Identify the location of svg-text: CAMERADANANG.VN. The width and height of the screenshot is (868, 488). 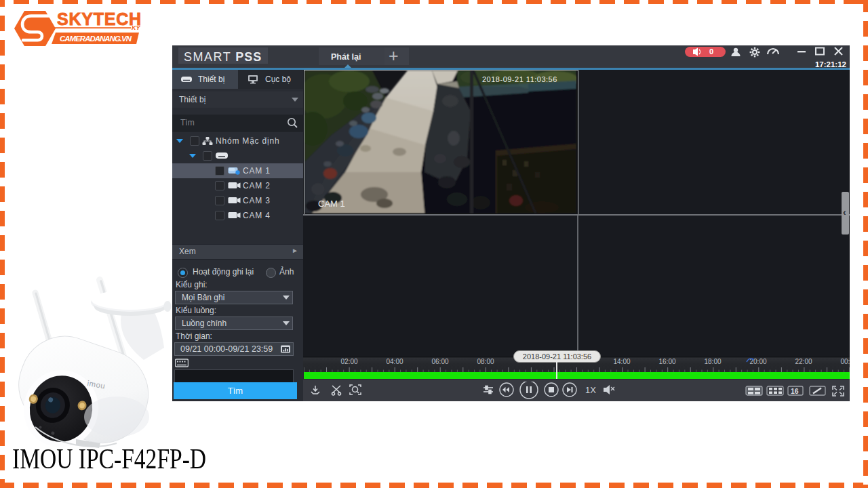
(96, 39).